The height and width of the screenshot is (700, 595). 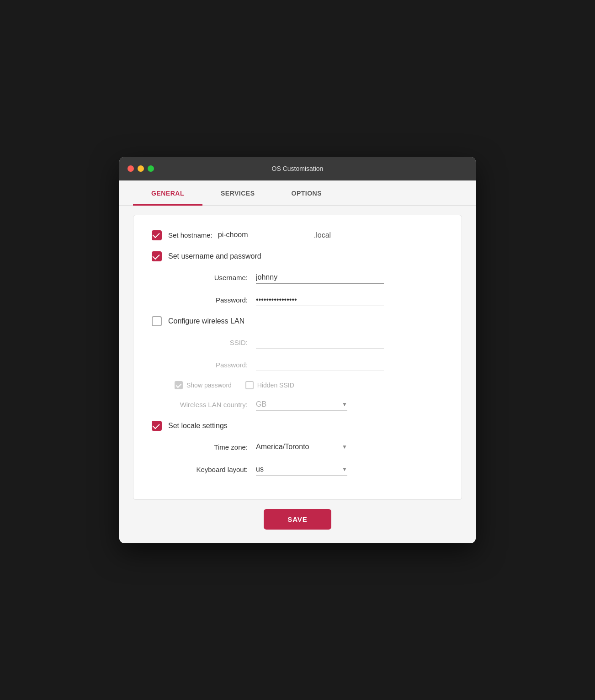 I want to click on country-dropdown-arrow: ▼, so click(x=345, y=404).